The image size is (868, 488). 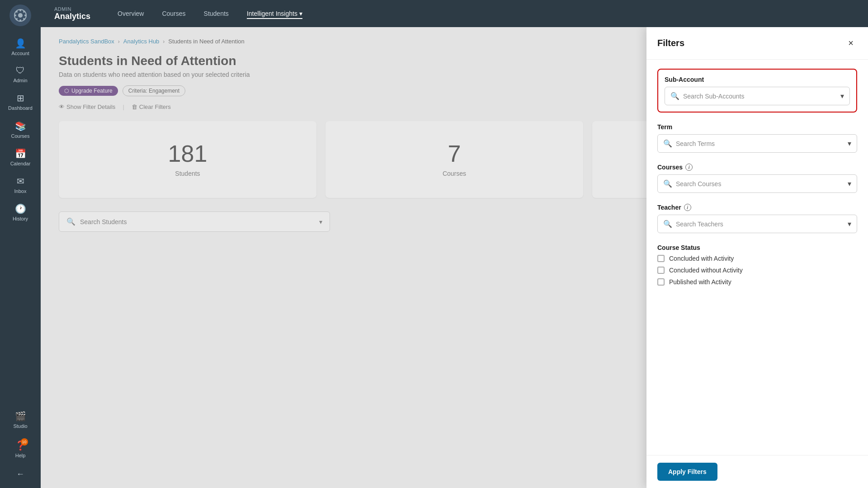 What do you see at coordinates (20, 47) in the screenshot?
I see `sidebar-item-account: 👤 Account` at bounding box center [20, 47].